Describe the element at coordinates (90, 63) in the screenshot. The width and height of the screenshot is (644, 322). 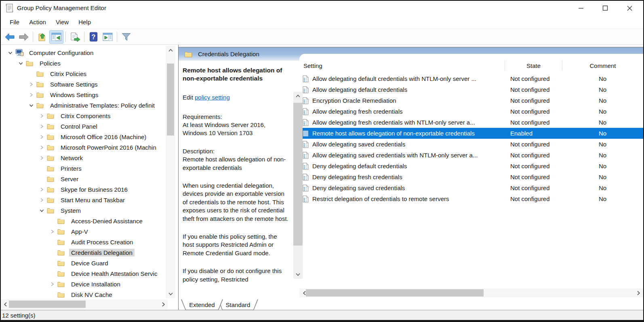
I see `tree-item-policies: Policies` at that location.